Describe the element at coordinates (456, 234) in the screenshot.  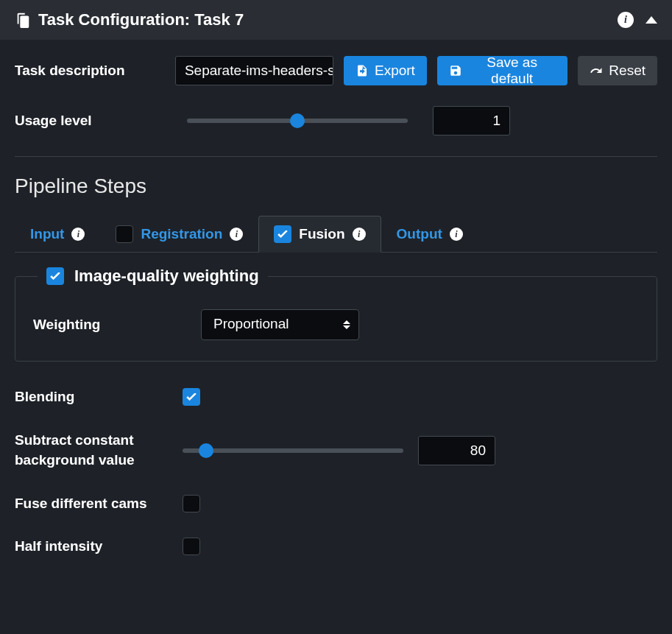
I see `tab-output-info-icon: i` at that location.